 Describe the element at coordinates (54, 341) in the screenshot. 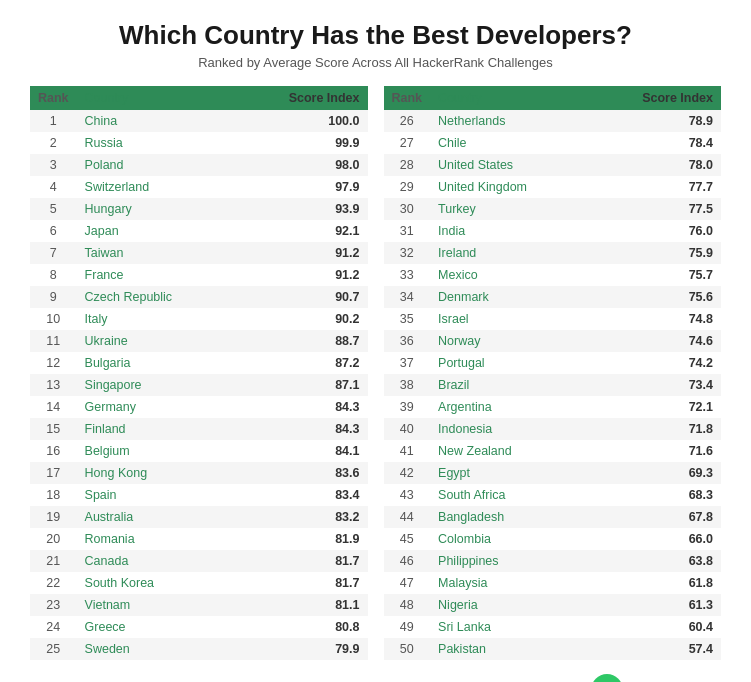

I see `rank-cell: 11` at that location.